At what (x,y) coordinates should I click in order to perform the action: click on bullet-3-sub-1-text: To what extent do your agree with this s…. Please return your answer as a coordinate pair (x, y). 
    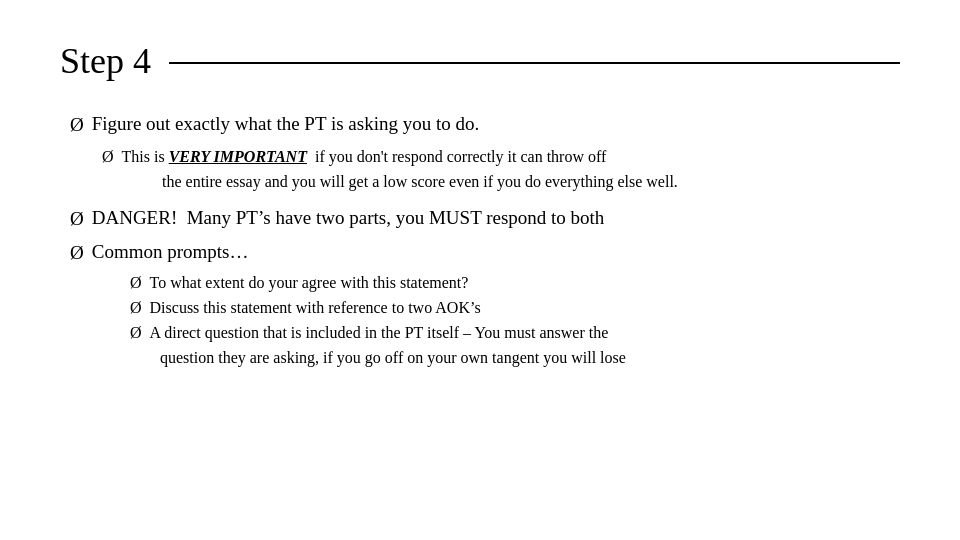
    Looking at the image, I should click on (310, 283).